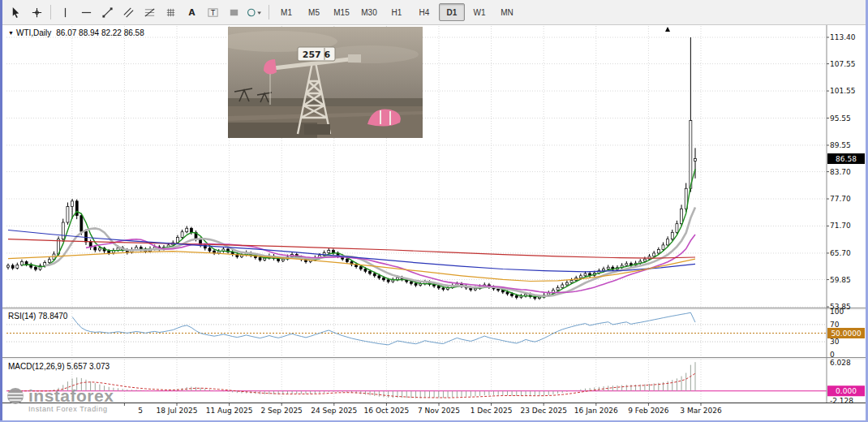 The image size is (868, 422). What do you see at coordinates (832, 355) in the screenshot?
I see `svg-text: 0` at bounding box center [832, 355].